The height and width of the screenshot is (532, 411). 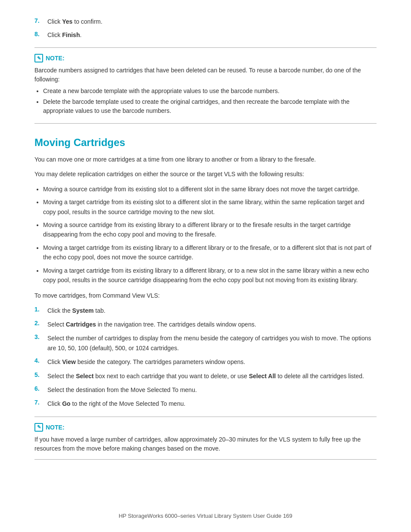 I want to click on section-step-2-content: Select Cartridges in the navigation tree…, so click(x=212, y=324).